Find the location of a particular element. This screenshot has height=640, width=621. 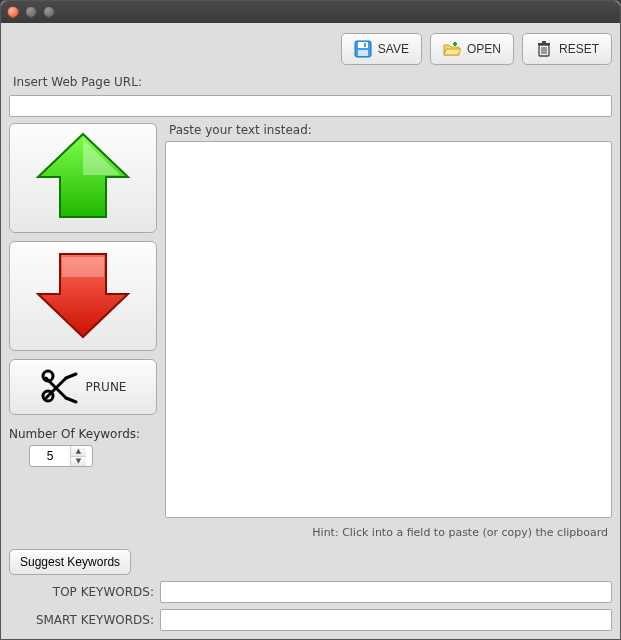

up-arrow-button is located at coordinates (83, 178).